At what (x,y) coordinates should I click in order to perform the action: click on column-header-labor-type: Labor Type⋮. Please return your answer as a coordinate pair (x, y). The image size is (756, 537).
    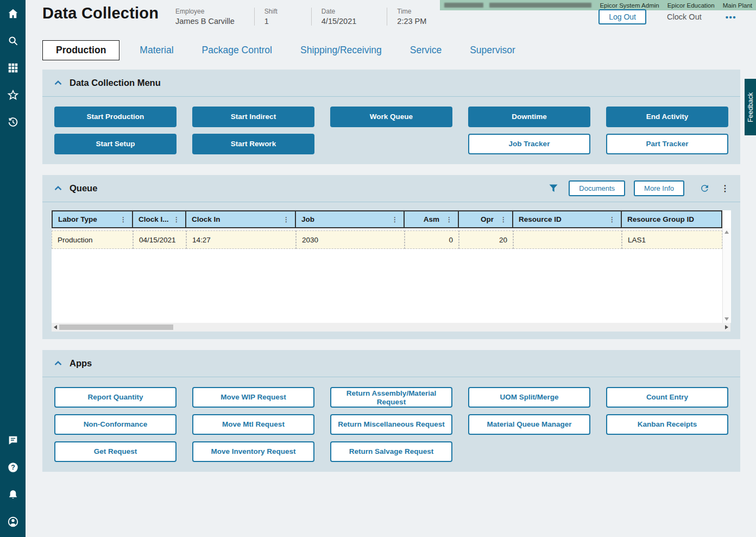
    Looking at the image, I should click on (92, 220).